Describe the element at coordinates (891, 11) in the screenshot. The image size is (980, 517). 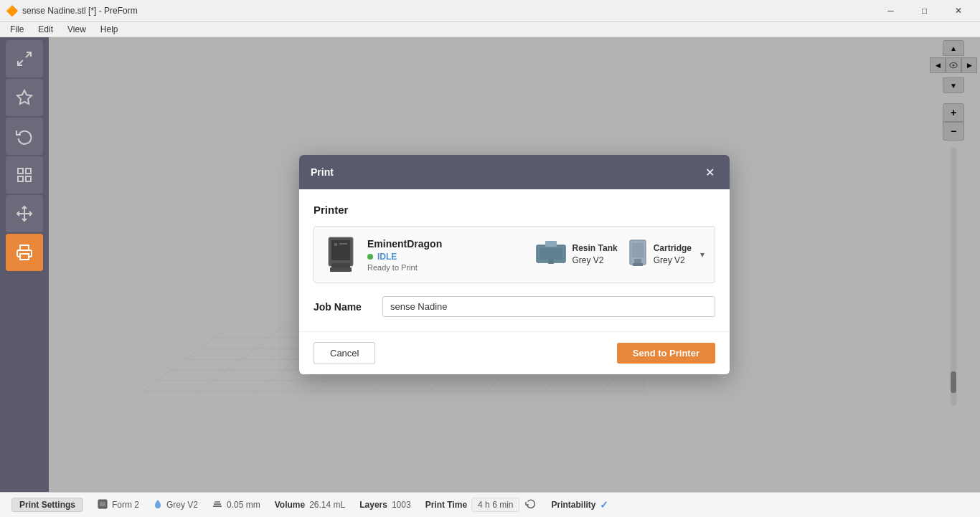
I see `minimize-button: ─` at that location.